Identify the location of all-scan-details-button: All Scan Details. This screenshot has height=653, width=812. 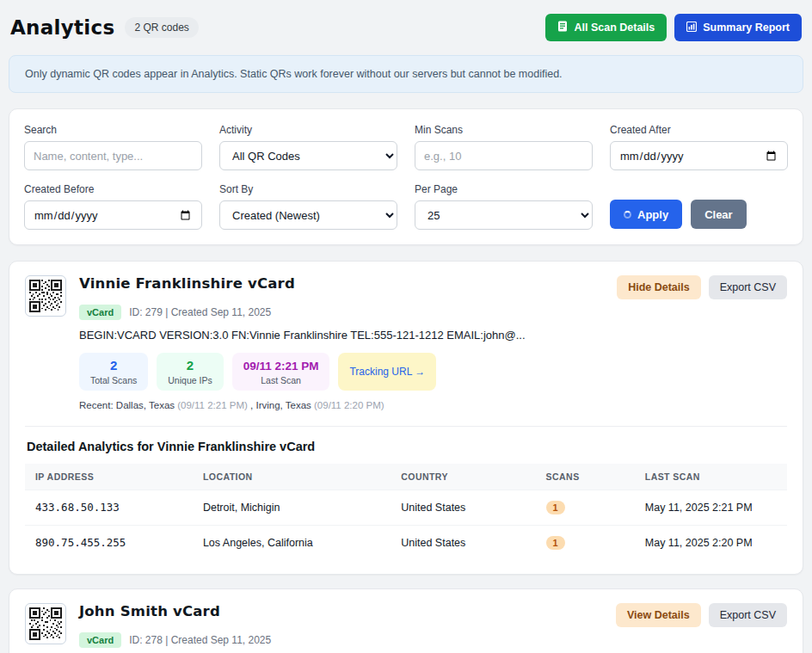
(606, 28).